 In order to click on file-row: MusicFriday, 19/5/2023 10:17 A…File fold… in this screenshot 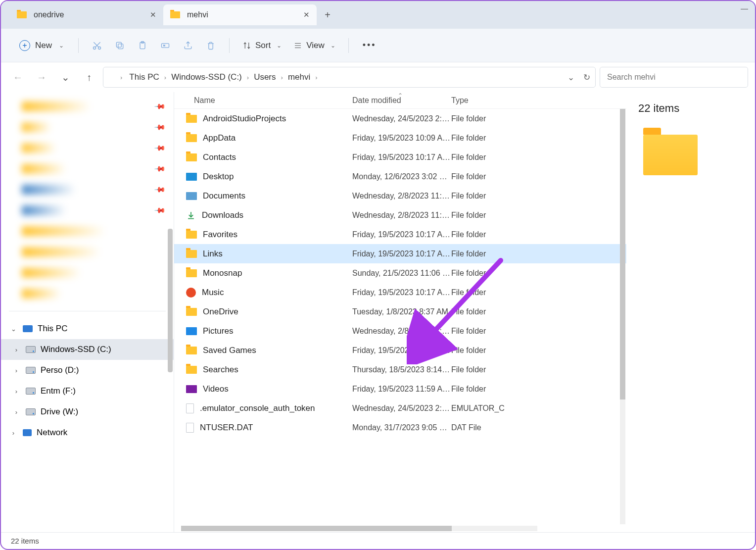, I will do `click(400, 292)`.